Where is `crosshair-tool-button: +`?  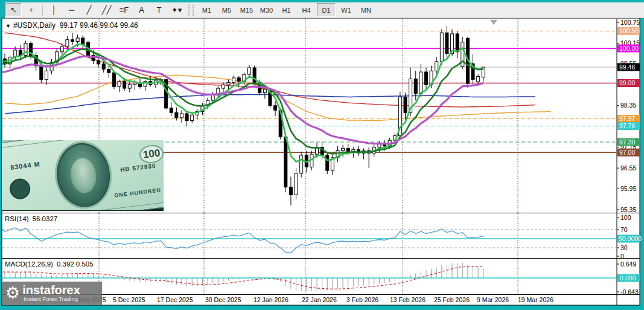 crosshair-tool-button: + is located at coordinates (31, 10).